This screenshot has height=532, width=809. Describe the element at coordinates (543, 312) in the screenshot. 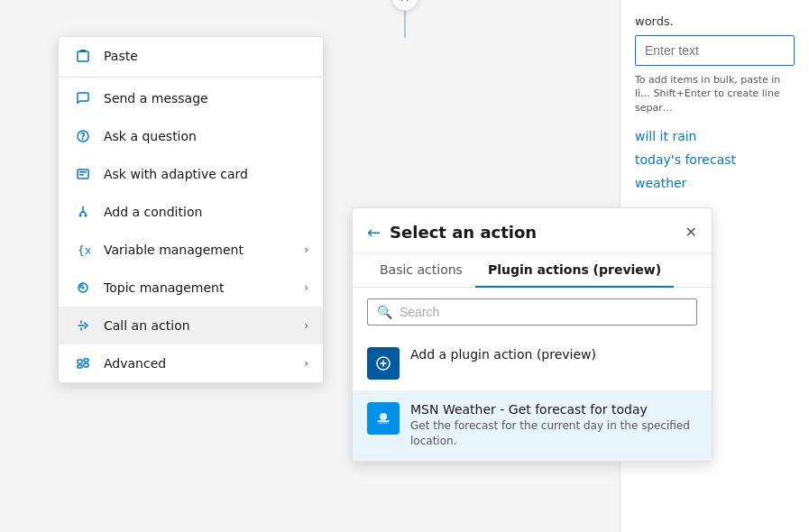

I see `search-input` at that location.